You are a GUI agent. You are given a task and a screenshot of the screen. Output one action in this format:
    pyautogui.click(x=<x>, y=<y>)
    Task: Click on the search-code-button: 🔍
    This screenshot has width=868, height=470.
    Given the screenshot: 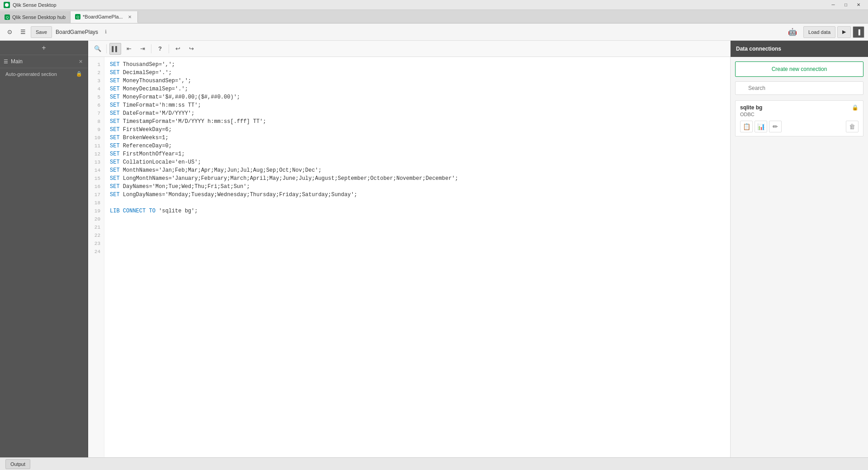 What is the action you would take?
    pyautogui.click(x=98, y=49)
    